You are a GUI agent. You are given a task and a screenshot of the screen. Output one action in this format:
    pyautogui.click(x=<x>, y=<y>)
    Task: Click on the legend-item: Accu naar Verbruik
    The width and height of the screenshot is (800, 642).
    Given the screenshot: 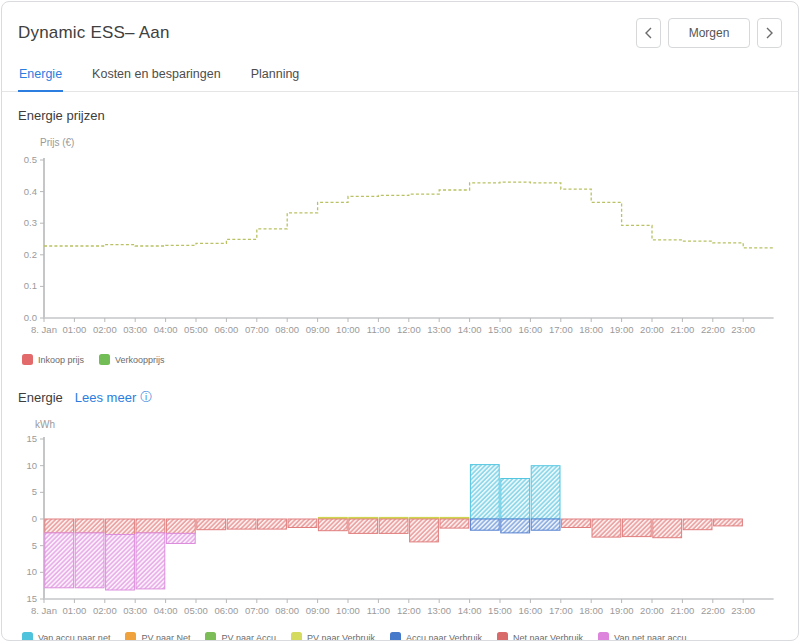 What is the action you would take?
    pyautogui.click(x=436, y=636)
    